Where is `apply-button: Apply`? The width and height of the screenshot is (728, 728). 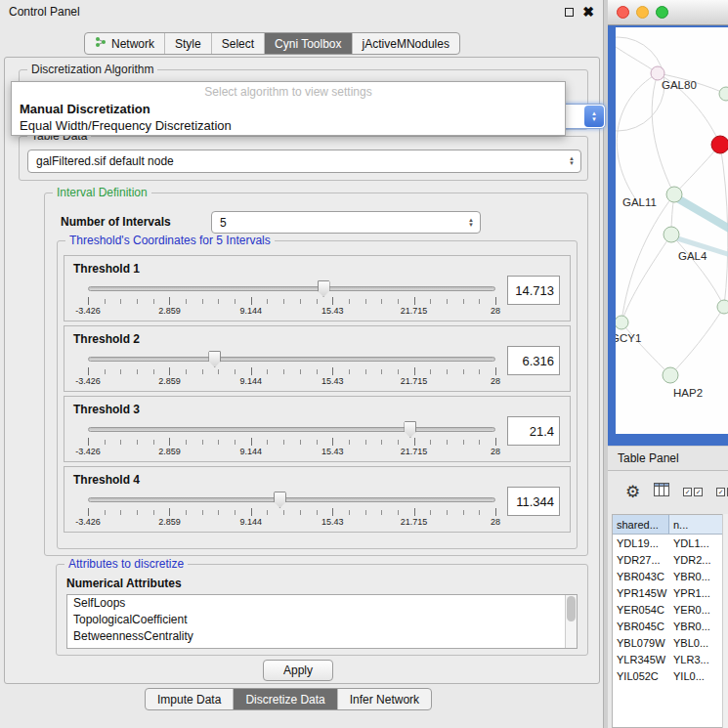
apply-button: Apply is located at coordinates (298, 670).